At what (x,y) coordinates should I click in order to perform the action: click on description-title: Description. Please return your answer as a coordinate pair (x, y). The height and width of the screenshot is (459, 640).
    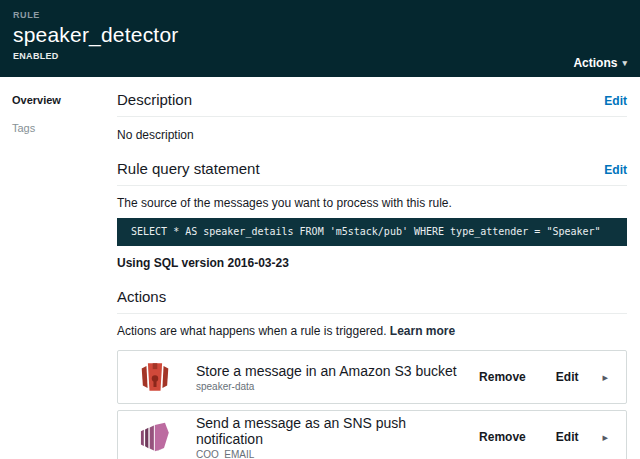
    Looking at the image, I should click on (154, 100).